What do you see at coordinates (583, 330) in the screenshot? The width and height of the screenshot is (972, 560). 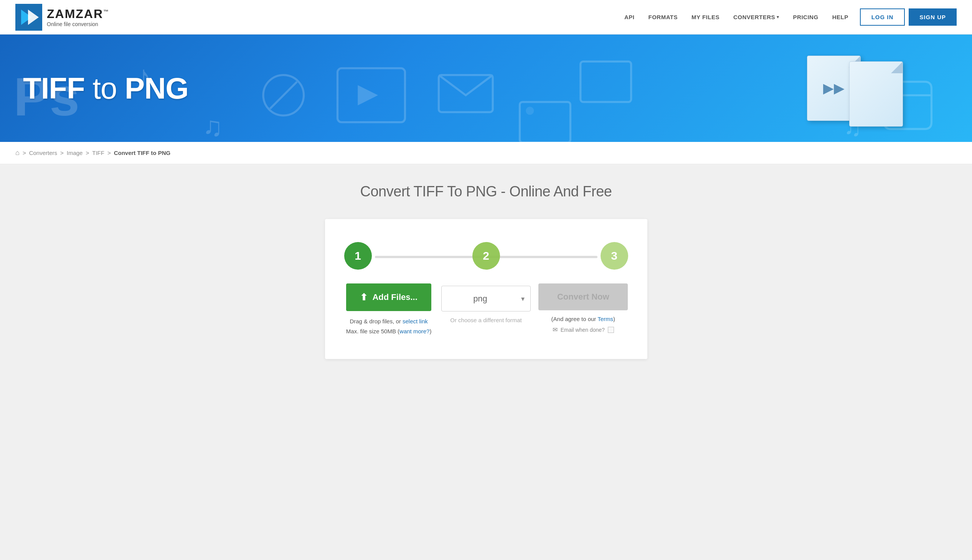 I see `email-row: ✉ Email when done?` at bounding box center [583, 330].